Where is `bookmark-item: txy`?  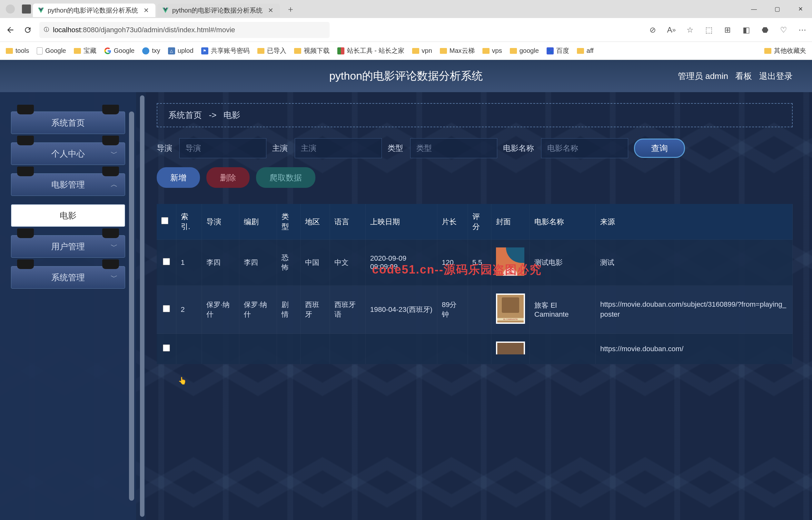
bookmark-item: txy is located at coordinates (151, 51).